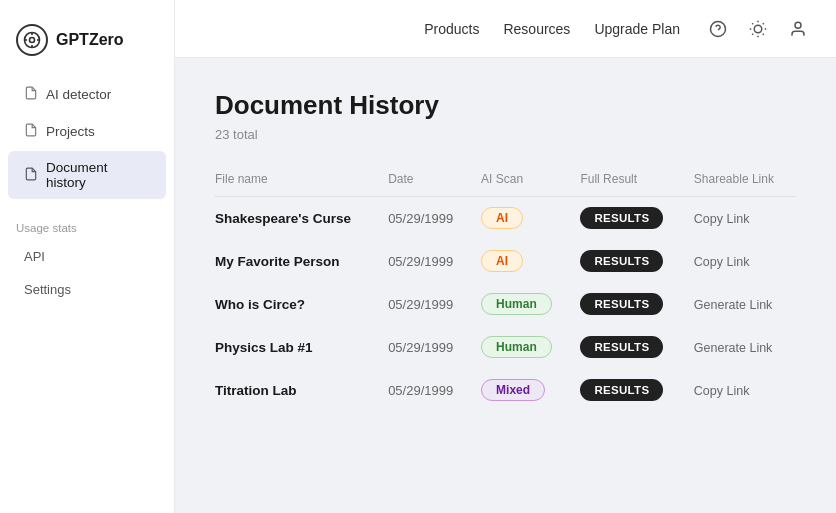 The height and width of the screenshot is (513, 836). I want to click on sidebar-item-projects-label: Projects, so click(70, 132).